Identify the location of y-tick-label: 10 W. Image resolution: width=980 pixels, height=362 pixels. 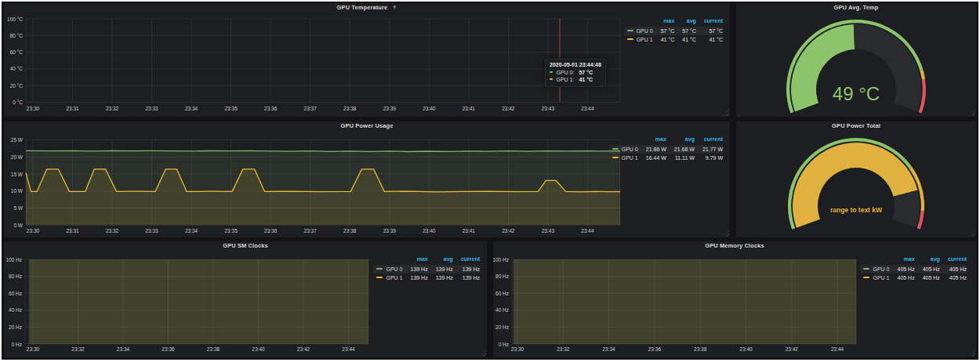
(17, 191).